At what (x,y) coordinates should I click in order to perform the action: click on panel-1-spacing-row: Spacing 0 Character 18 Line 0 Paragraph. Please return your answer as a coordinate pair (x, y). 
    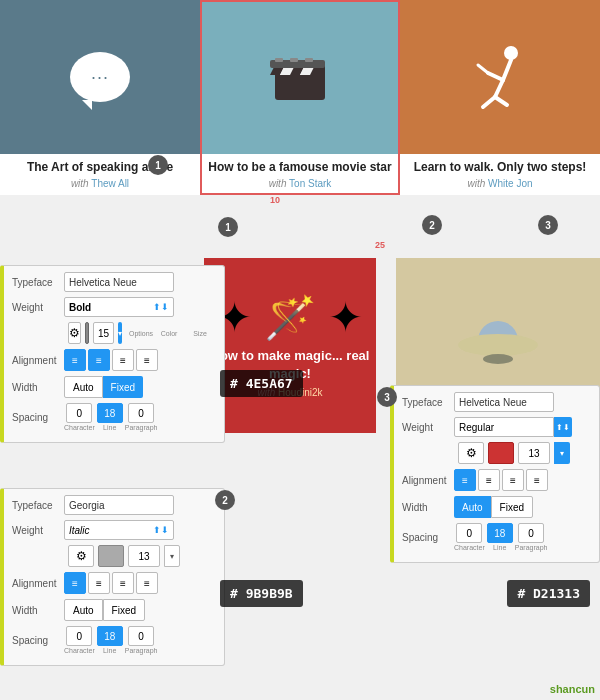
    Looking at the image, I should click on (114, 417).